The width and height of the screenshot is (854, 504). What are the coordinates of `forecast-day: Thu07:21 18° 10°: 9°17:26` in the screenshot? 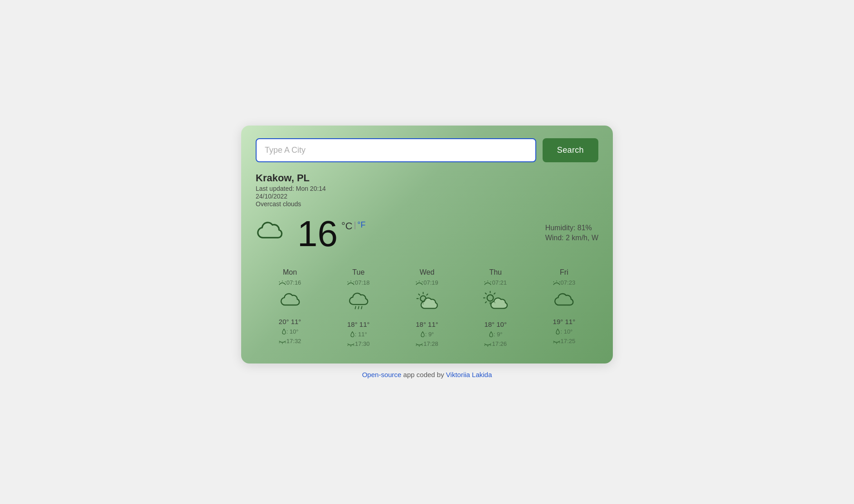 It's located at (496, 308).